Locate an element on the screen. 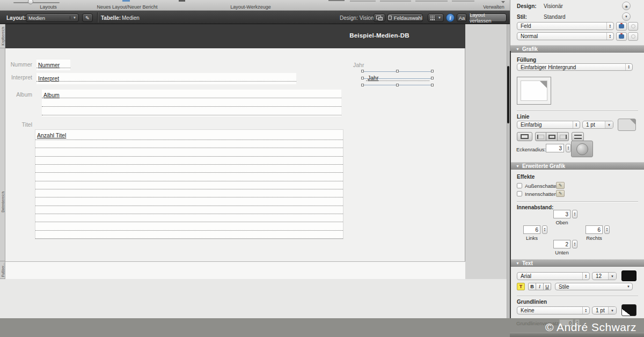  design-menu-button: ◉ is located at coordinates (626, 6).